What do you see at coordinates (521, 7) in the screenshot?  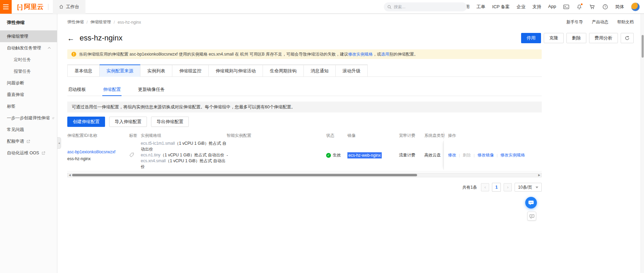 I see `topbar-item-enterprise: 企业` at bounding box center [521, 7].